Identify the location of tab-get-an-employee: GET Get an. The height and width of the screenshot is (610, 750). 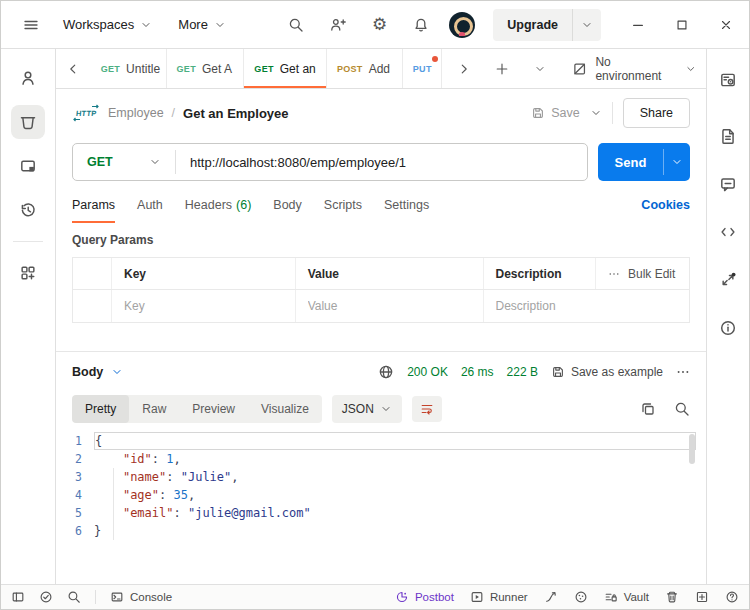
(286, 68).